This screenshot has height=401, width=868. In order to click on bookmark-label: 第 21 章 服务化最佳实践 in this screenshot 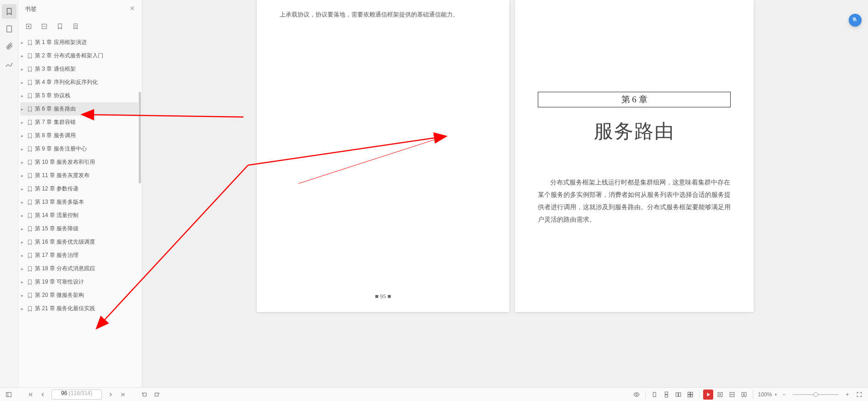, I will do `click(65, 308)`.